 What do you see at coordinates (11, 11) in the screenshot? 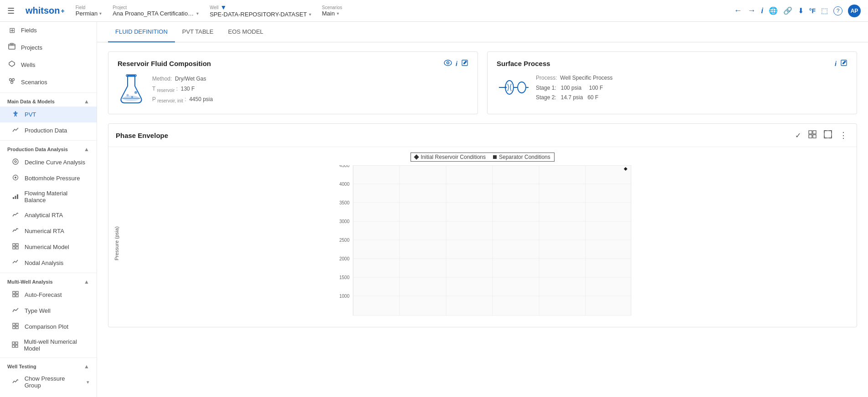
I see `hamburger-icon: ☰` at bounding box center [11, 11].